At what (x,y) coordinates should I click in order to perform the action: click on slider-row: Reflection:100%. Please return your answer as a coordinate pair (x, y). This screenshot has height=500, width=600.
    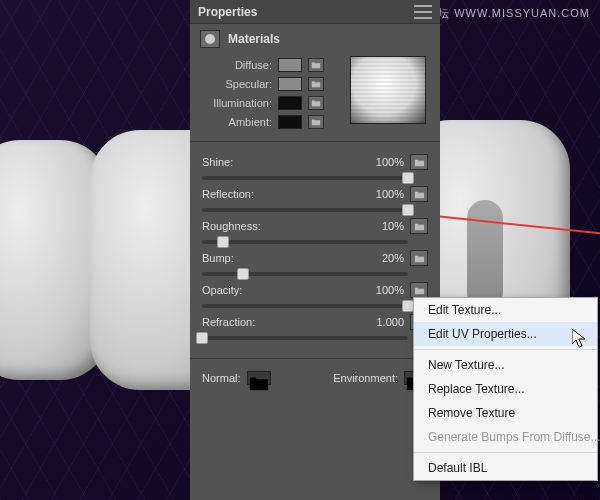
    Looking at the image, I should click on (315, 199).